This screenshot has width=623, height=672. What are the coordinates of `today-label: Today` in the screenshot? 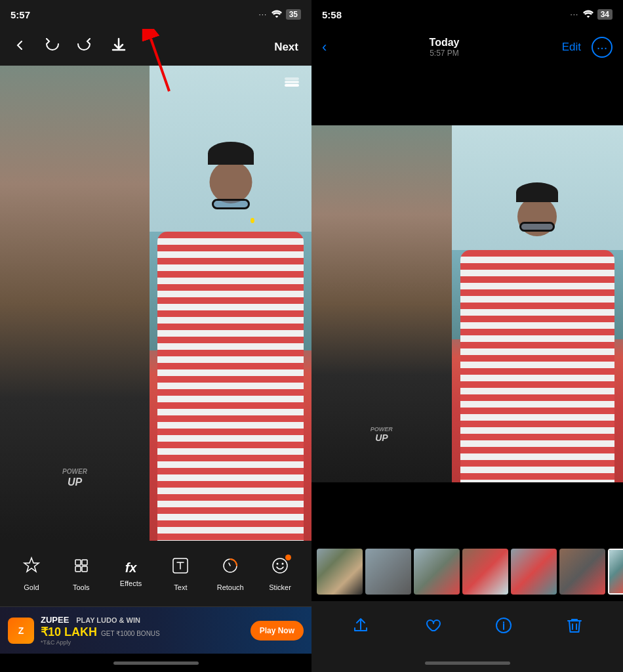 It's located at (445, 43).